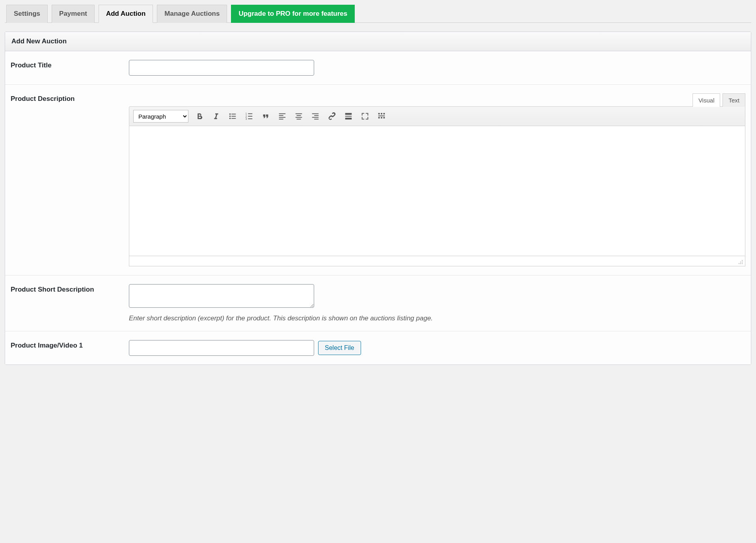 The width and height of the screenshot is (756, 543). Describe the element at coordinates (734, 100) in the screenshot. I see `editor-tab-text: Text` at that location.